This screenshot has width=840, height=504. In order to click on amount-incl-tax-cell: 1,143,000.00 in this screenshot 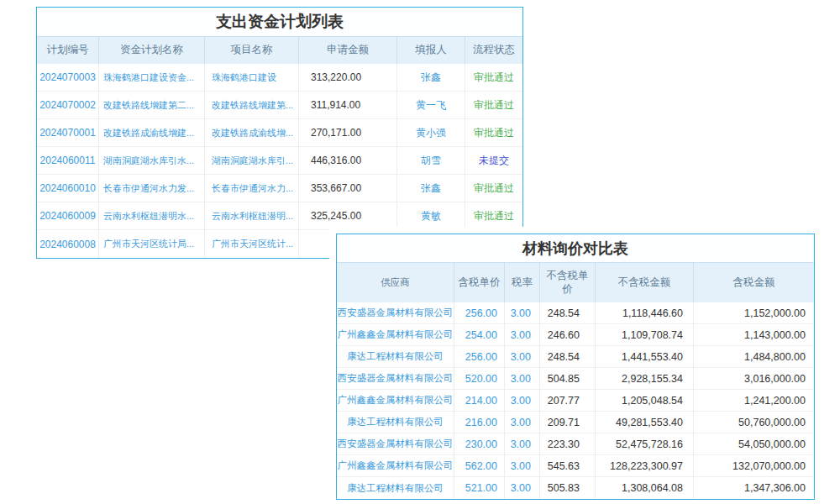, I will do `click(754, 334)`.